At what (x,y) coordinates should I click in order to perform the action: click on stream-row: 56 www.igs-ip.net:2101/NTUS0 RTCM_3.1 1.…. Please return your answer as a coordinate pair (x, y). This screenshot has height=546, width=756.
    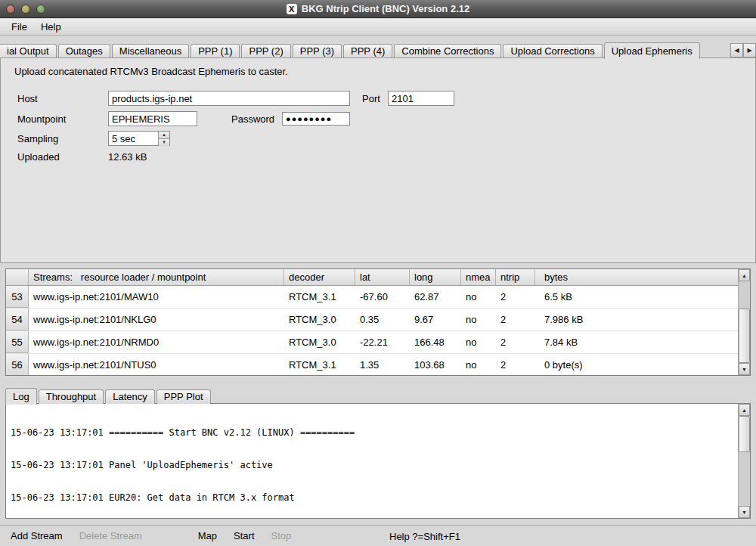
    Looking at the image, I should click on (372, 365).